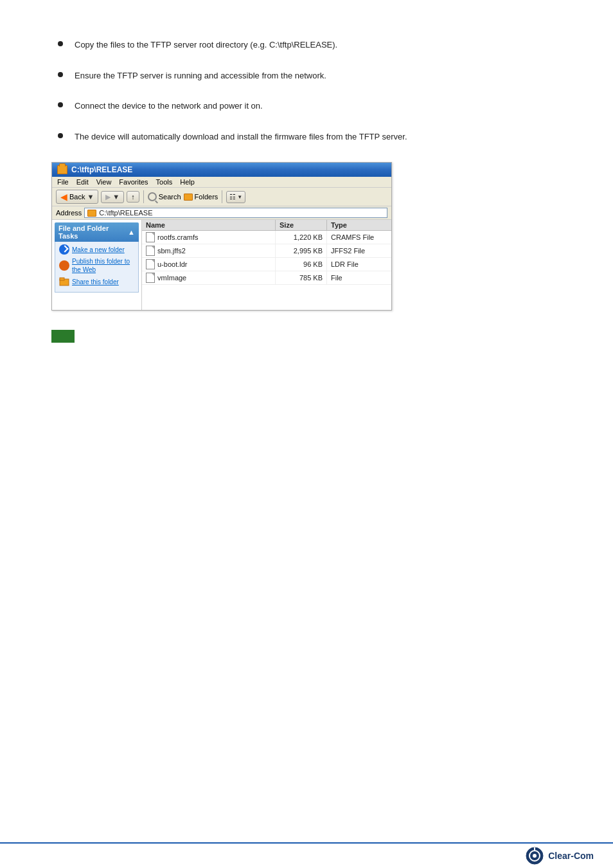  What do you see at coordinates (188, 197) in the screenshot?
I see `folders-icon` at bounding box center [188, 197].